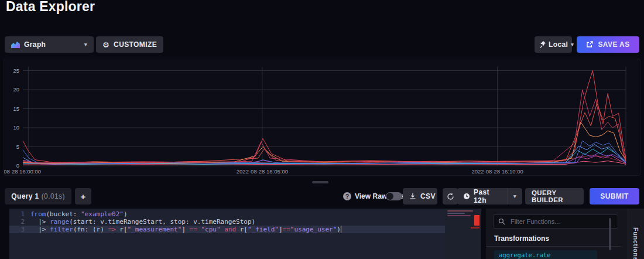  Describe the element at coordinates (245, 234) in the screenshot. I see `flux-code-editor: 1from(bucket: "example02")2 |> range(sta…` at that location.